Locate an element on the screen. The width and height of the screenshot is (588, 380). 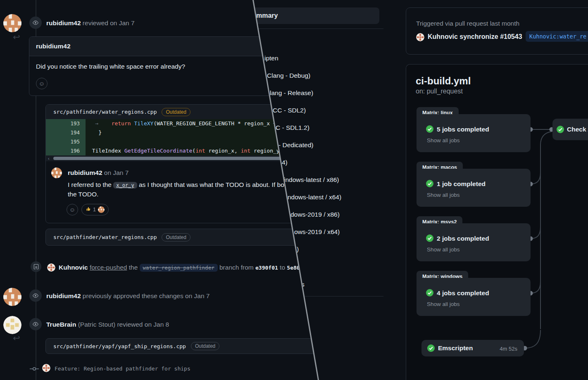
wrap-arrow-icon: → is located at coordinates (93, 123).